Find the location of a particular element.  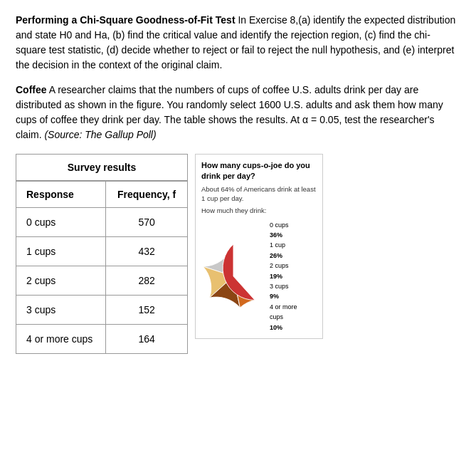

survey-title: Survey results is located at coordinates (102, 168).